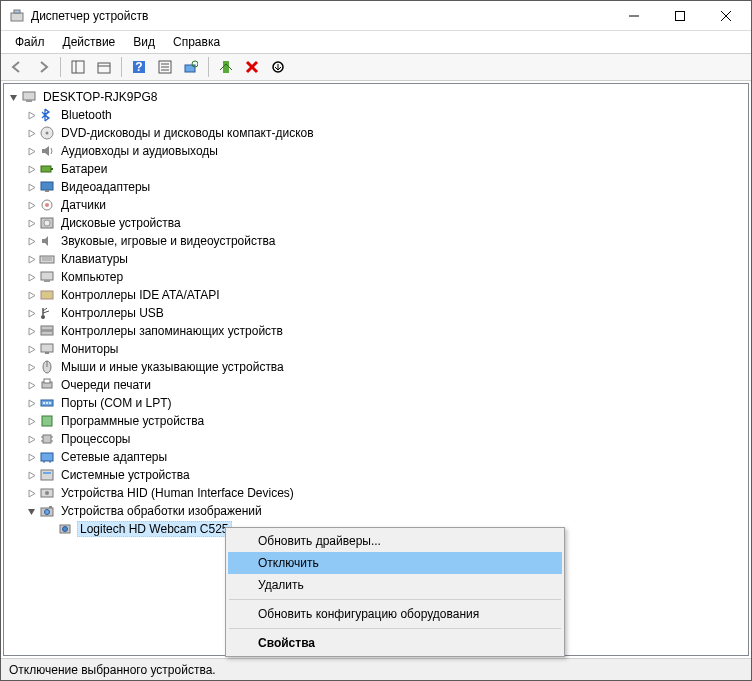 The width and height of the screenshot is (752, 681). Describe the element at coordinates (47, 313) in the screenshot. I see `usb-icon` at that location.